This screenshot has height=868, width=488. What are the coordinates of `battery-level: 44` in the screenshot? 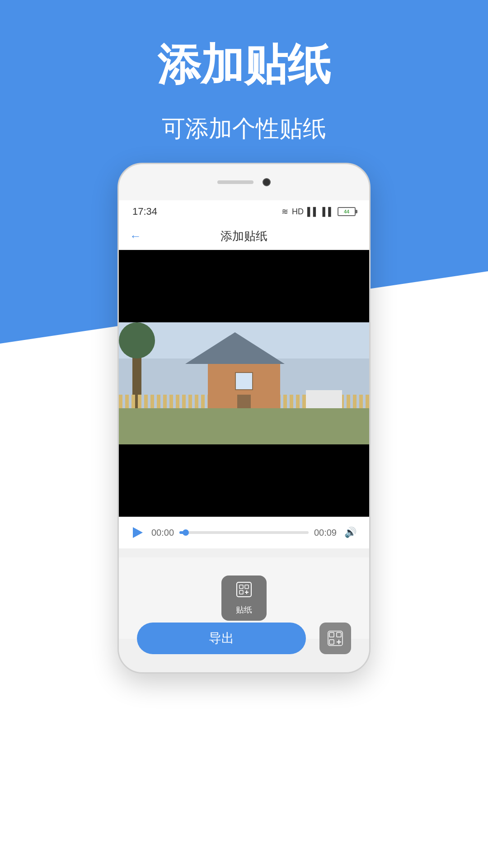 It's located at (347, 212).